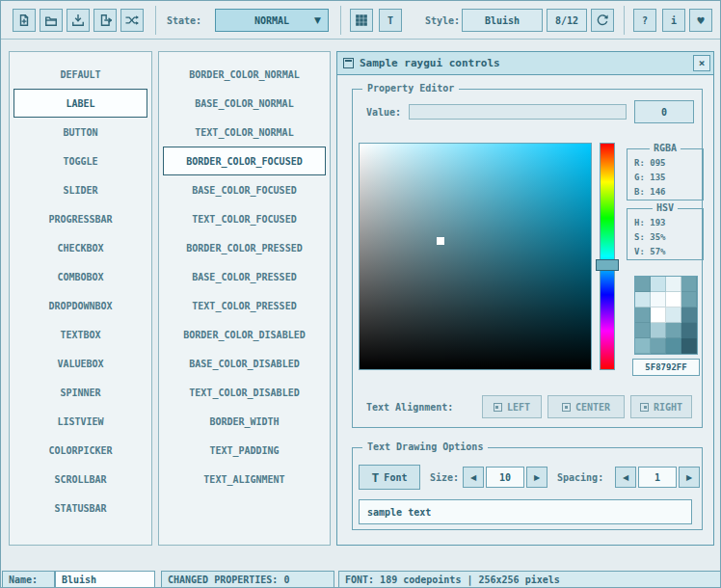 Image resolution: width=721 pixels, height=588 pixels. I want to click on spacing-value-input, so click(657, 477).